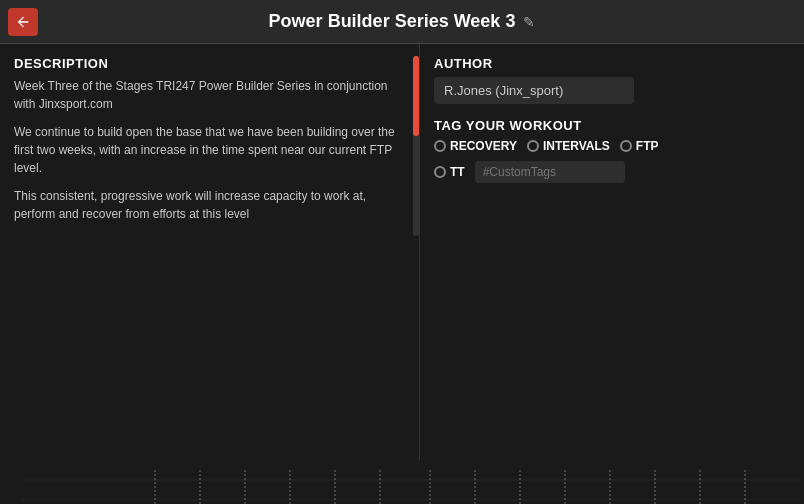 The height and width of the screenshot is (504, 804). Describe the element at coordinates (612, 64) in the screenshot. I see `author-title: AUTHOR` at that location.